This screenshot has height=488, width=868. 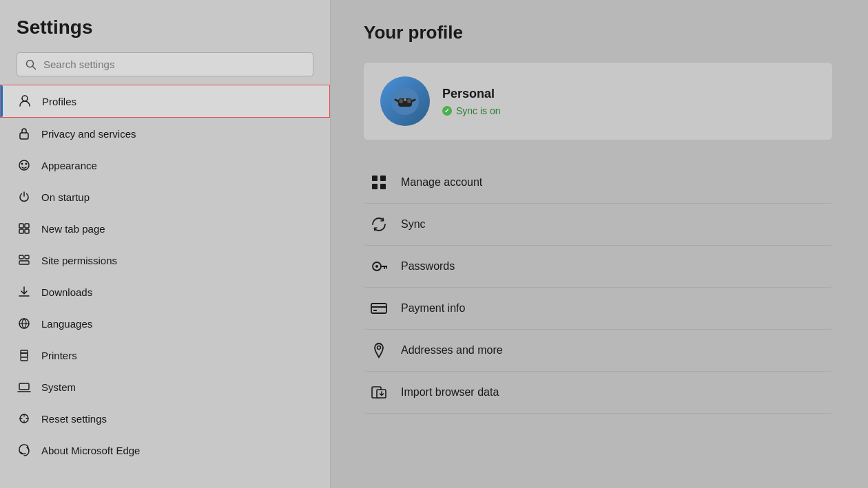 I want to click on search-icon, so click(x=31, y=65).